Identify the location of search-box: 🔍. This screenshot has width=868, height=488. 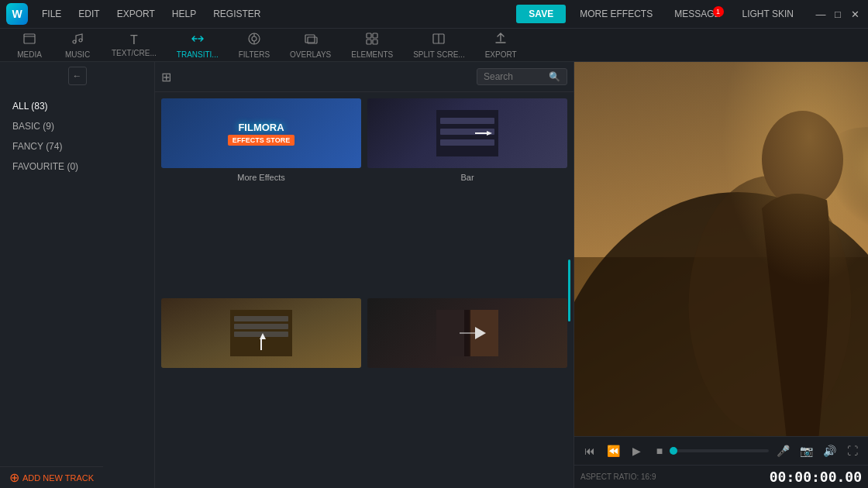
(522, 77).